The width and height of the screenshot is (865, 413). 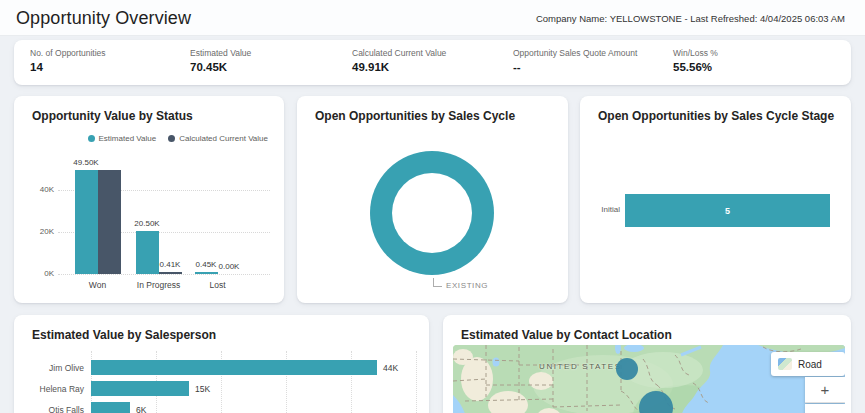 What do you see at coordinates (825, 408) in the screenshot?
I see `zoom-out-button: −` at bounding box center [825, 408].